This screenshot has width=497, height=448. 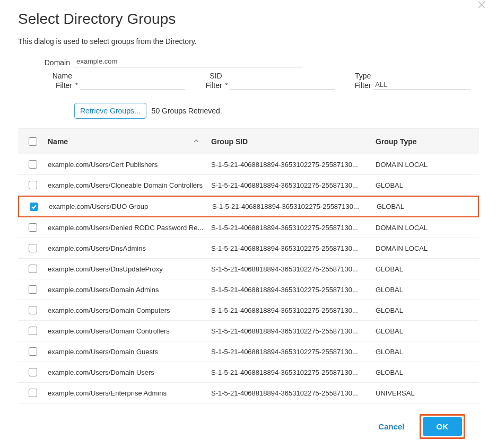 What do you see at coordinates (129, 164) in the screenshot?
I see `cell-name: example.com/Users/Cert Publishers` at bounding box center [129, 164].